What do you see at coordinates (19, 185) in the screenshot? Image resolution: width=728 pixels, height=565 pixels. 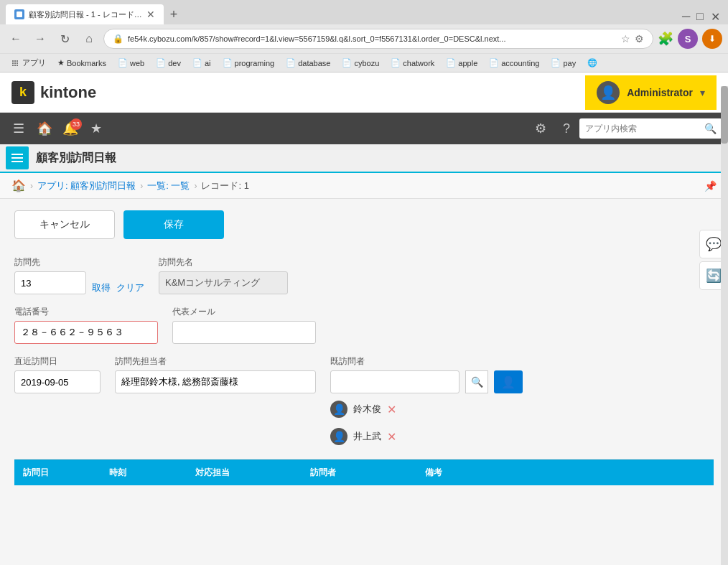 I see `breadcrumb-home-icon: 🏠` at bounding box center [19, 185].